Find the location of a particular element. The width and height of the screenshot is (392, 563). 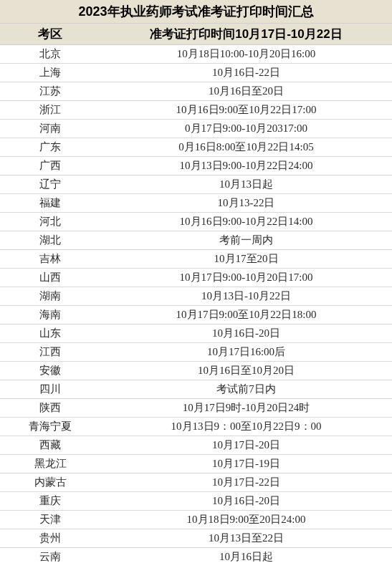

time-cell: 0月17日9:00-10月20317:00 is located at coordinates (247, 129).